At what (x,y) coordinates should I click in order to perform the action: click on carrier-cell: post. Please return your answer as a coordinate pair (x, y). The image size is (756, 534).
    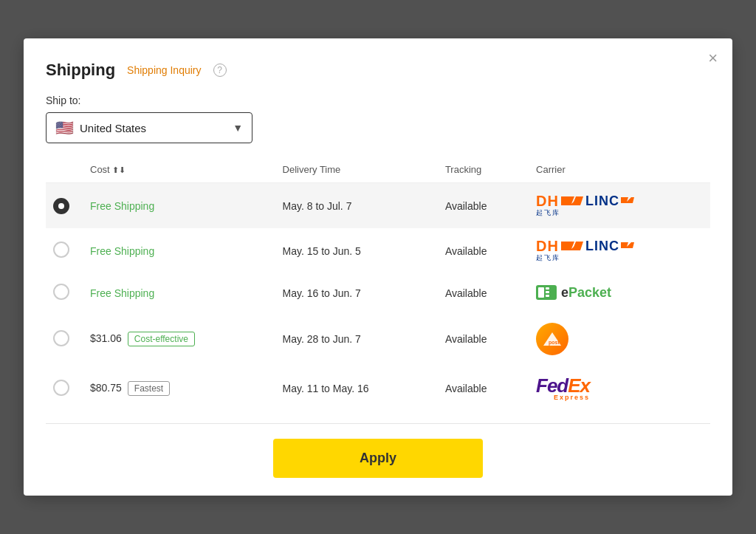
    Looking at the image, I should click on (619, 339).